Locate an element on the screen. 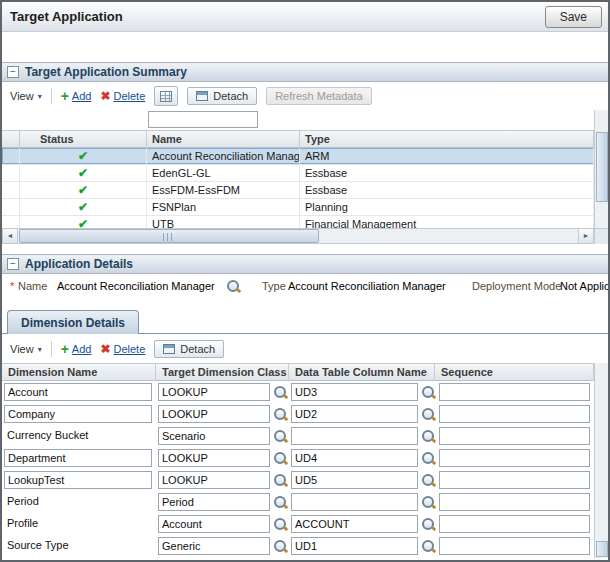  query-by-example-button is located at coordinates (166, 96).